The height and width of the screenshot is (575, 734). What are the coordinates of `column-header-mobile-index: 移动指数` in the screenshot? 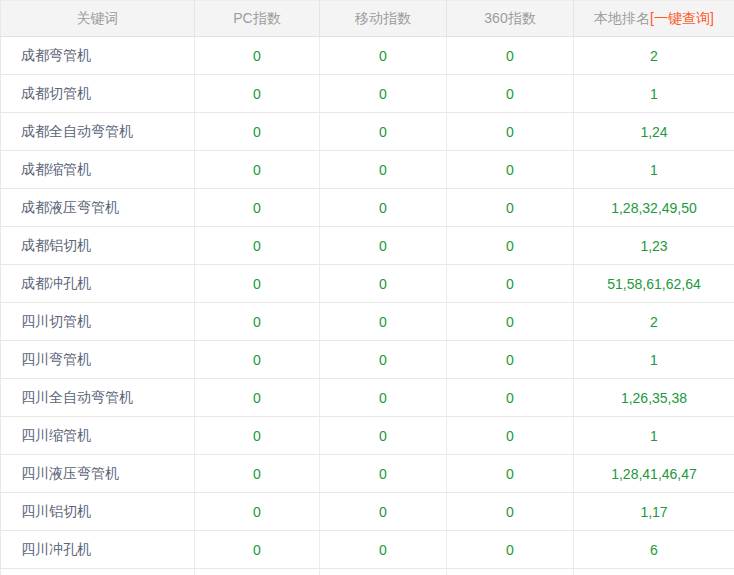 It's located at (384, 19).